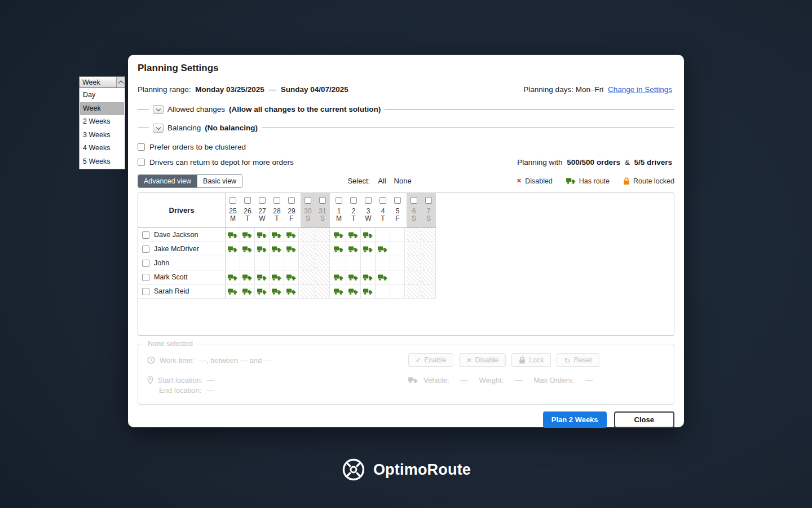 The image size is (812, 508). What do you see at coordinates (575, 420) in the screenshot?
I see `plan-2-weeks-button: Plan 2 Weeks` at bounding box center [575, 420].